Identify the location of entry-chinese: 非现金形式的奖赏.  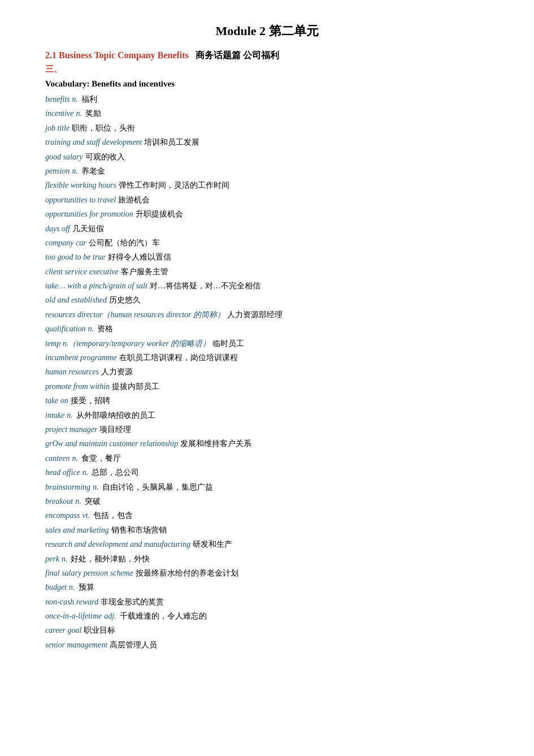
(132, 602).